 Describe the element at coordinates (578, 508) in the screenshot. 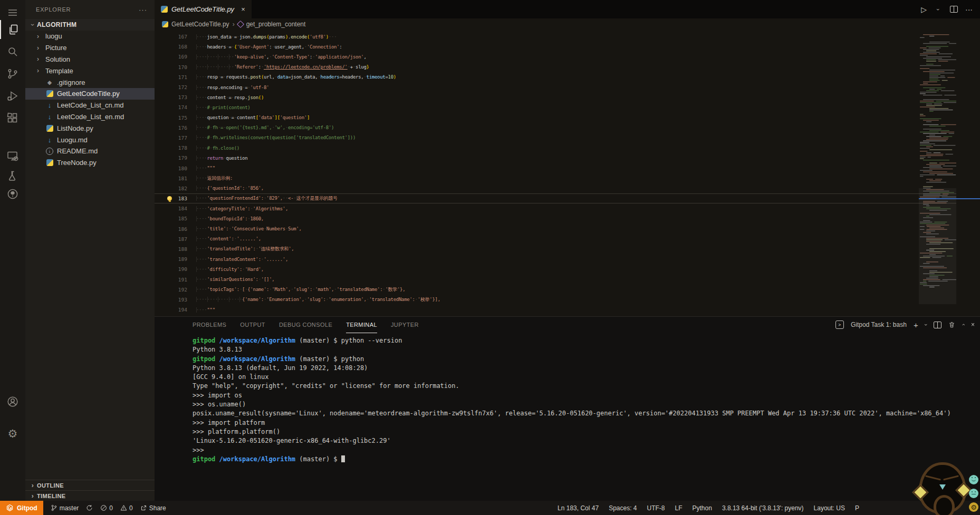

I see `status-item: Ln 183, Col 47` at that location.